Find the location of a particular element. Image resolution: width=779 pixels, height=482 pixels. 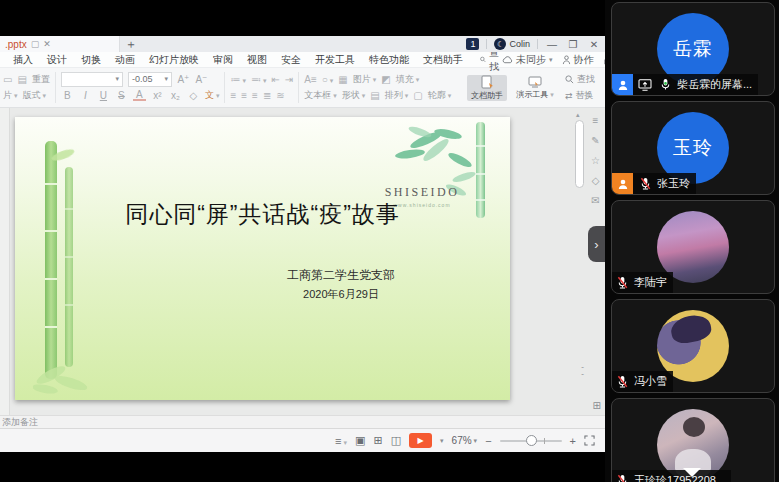

vertical-scrollbar: ▴ is located at coordinates (580, 247).